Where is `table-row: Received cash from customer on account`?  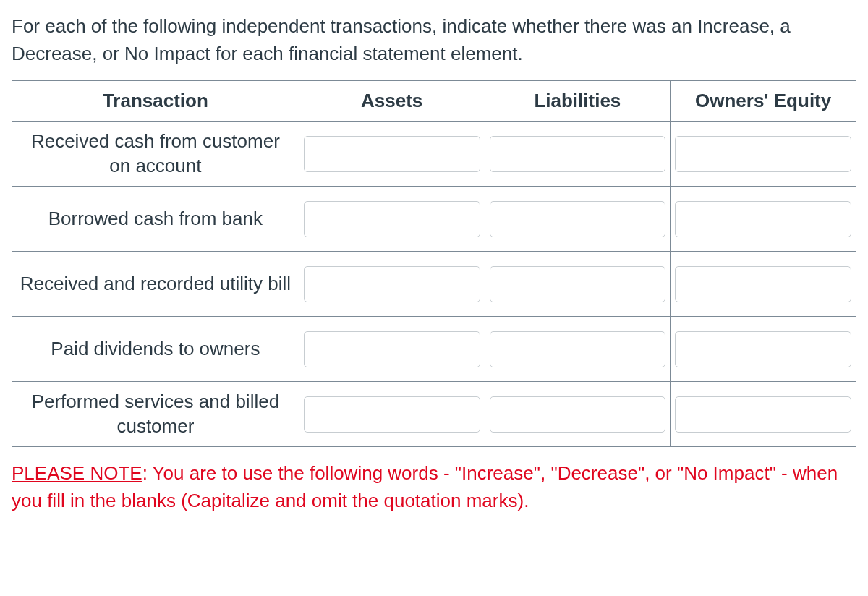 table-row: Received cash from customer on account is located at coordinates (434, 154).